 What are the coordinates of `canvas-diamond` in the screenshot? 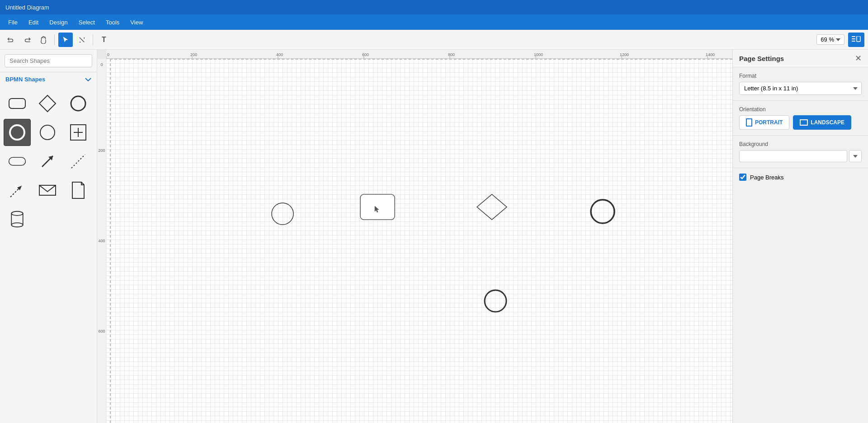 It's located at (492, 208).